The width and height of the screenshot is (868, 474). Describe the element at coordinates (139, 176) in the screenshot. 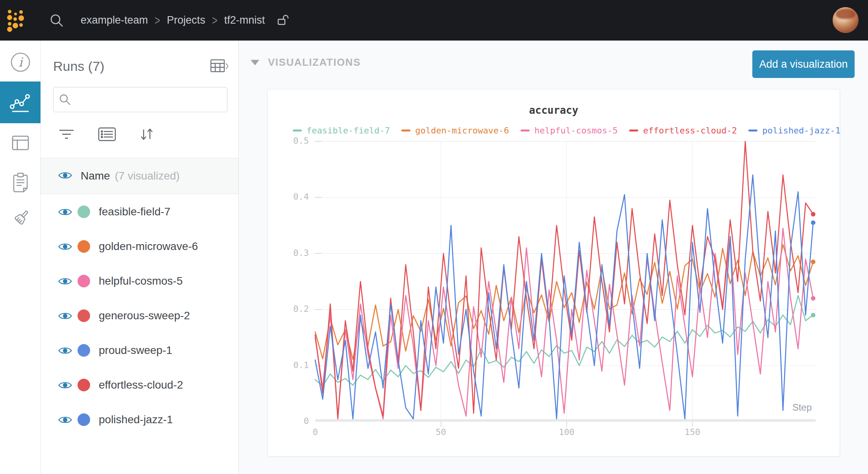

I see `run-list-header: Name (7 visualized)` at that location.